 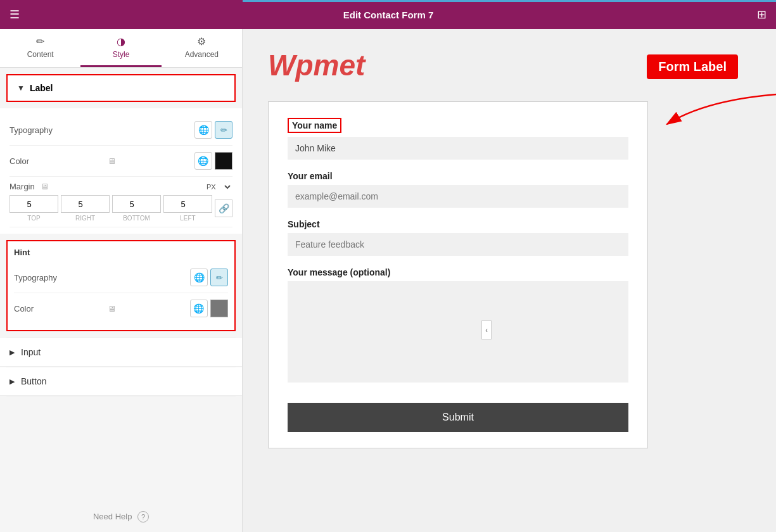 What do you see at coordinates (22, 186) in the screenshot?
I see `margin-label: Margin` at bounding box center [22, 186].